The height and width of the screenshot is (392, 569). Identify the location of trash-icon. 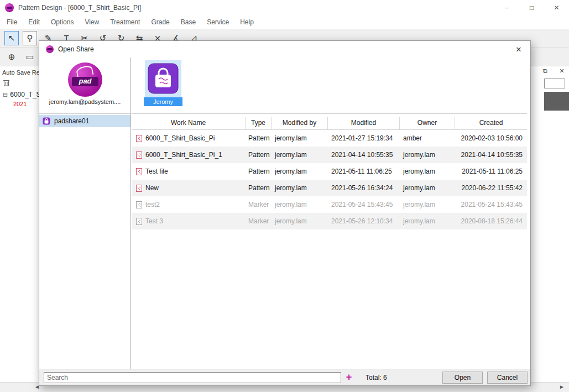
(7, 83).